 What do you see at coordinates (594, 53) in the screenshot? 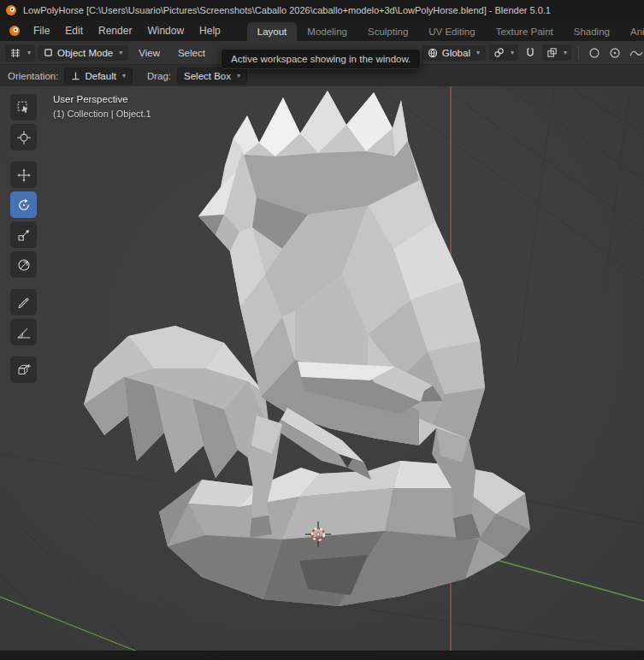
I see `proportional-editing-toggle` at bounding box center [594, 53].